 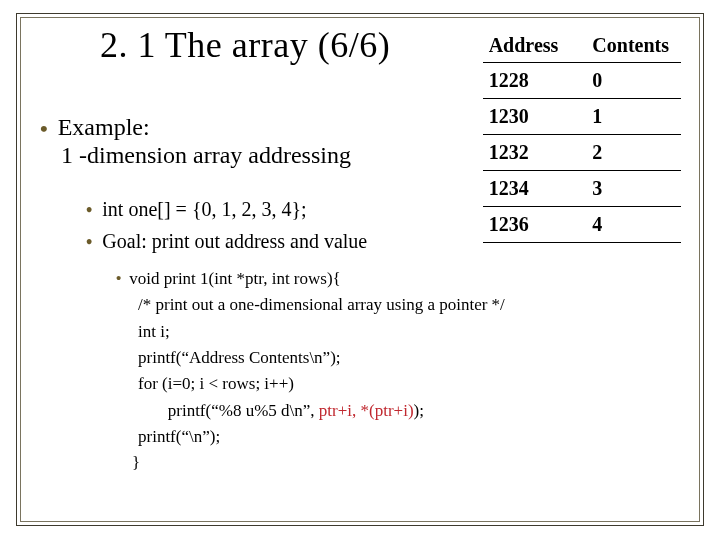 I want to click on slide-title: 2. 1 The array (6/6), so click(x=245, y=45).